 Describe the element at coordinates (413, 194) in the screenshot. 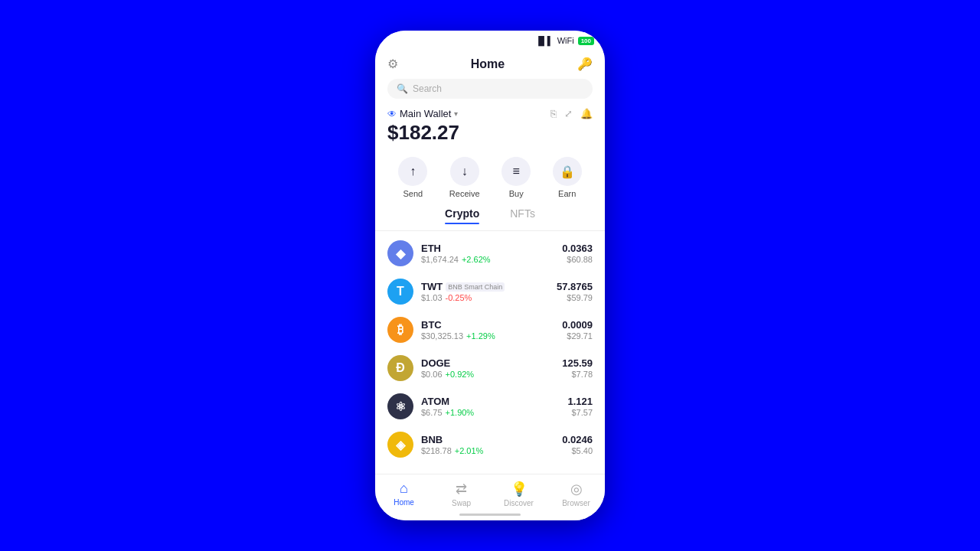

I see `send-label: Send` at that location.